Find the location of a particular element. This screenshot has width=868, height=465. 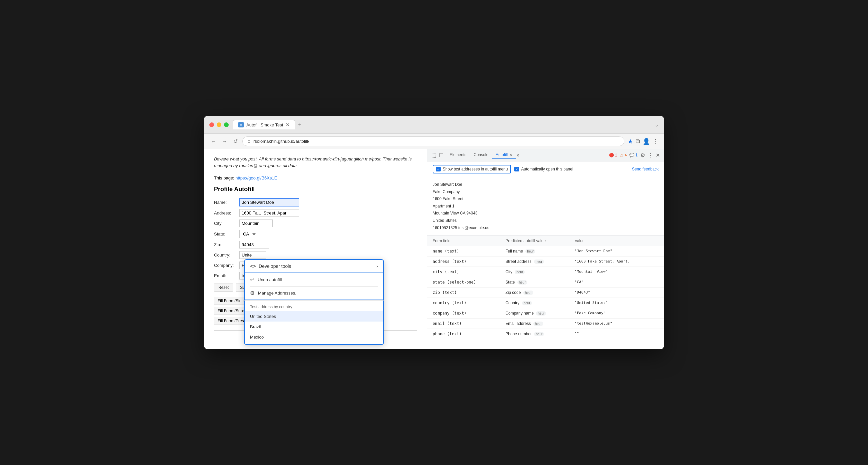

devtools-more-icon: ⋮ is located at coordinates (650, 155).